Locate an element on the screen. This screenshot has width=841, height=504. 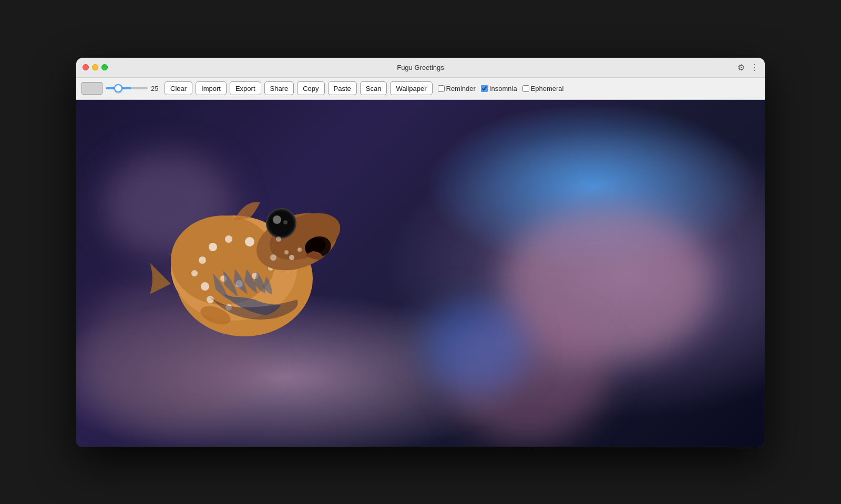
ephemeral-checkbox is located at coordinates (526, 88).